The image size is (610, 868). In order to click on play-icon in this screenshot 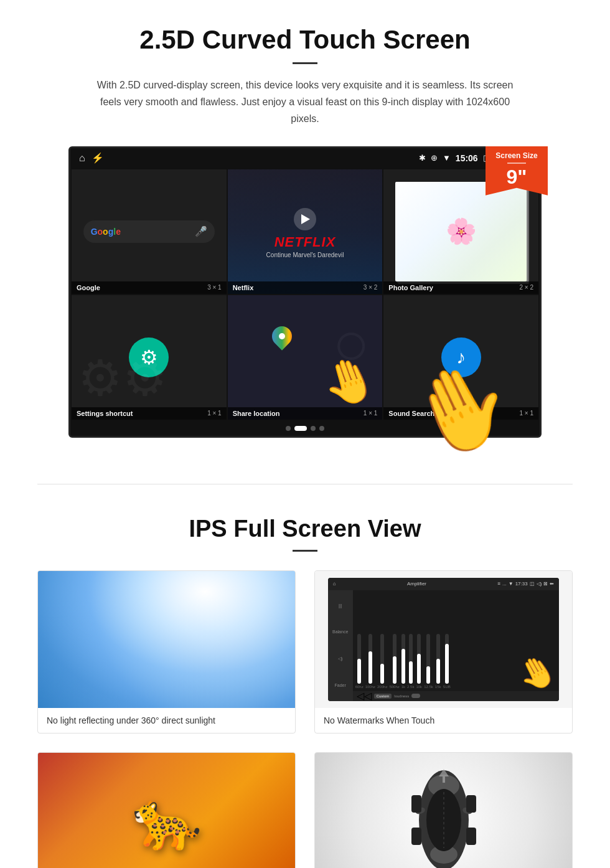, I will do `click(306, 219)`.